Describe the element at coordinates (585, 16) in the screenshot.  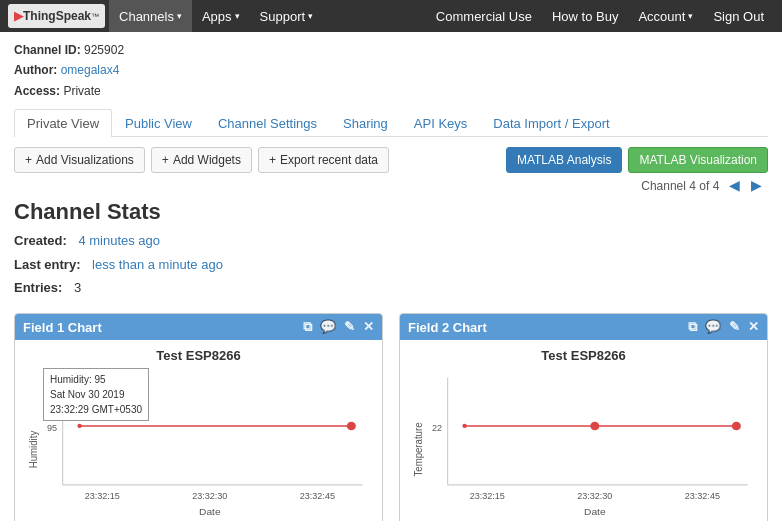
I see `nav-how-to-buy: How to Buy` at that location.